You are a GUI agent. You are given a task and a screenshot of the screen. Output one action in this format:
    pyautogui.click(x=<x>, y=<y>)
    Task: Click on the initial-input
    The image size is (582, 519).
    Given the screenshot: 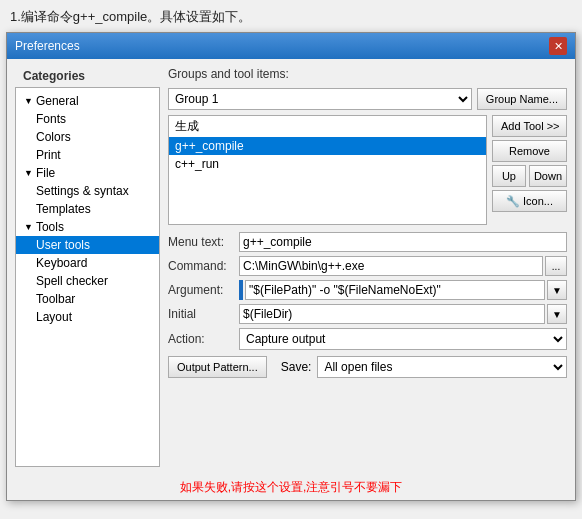 What is the action you would take?
    pyautogui.click(x=392, y=314)
    